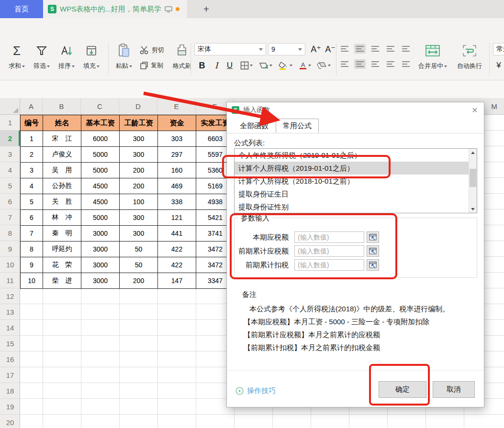  I want to click on table-cell: 柴 进, so click(62, 281).